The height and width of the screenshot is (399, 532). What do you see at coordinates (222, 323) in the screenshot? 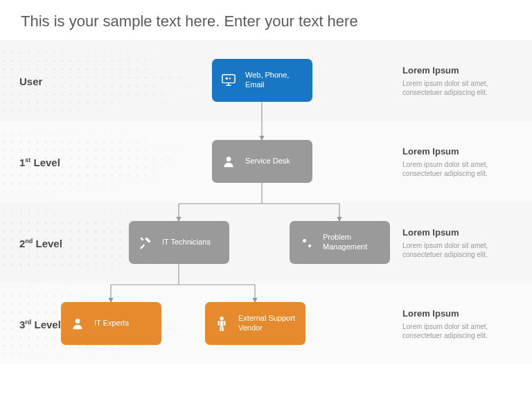
I see `person-standing-icon` at bounding box center [222, 323].